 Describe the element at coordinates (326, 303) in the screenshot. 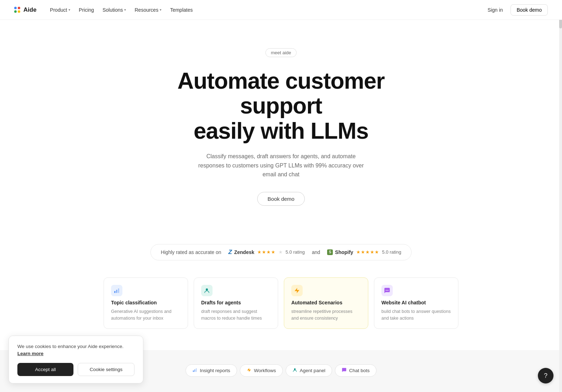

I see `feature-name-automated: Automated Scenarios` at that location.